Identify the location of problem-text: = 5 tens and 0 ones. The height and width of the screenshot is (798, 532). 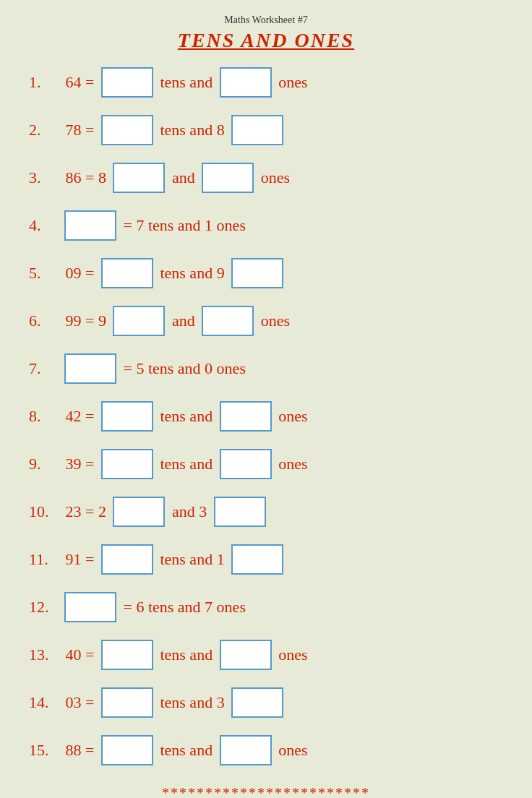
(184, 369).